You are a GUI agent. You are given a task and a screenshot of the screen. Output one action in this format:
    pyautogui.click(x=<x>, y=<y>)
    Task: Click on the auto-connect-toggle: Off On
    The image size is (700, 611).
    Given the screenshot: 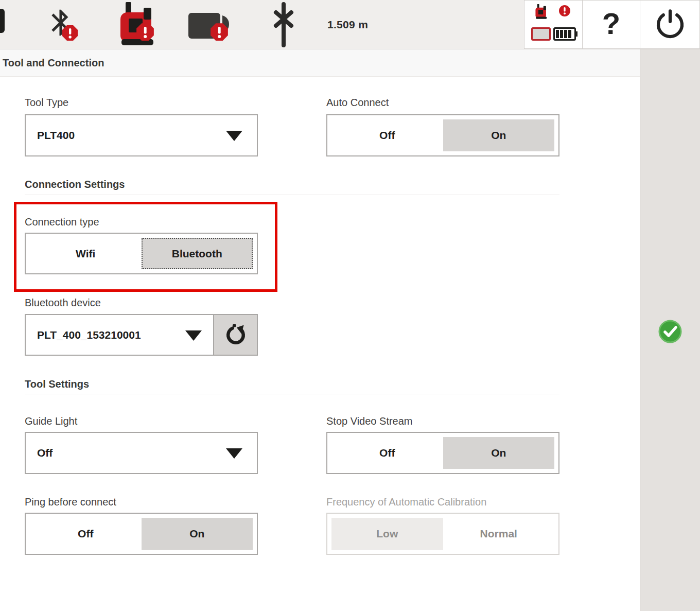 What is the action you would take?
    pyautogui.click(x=443, y=135)
    